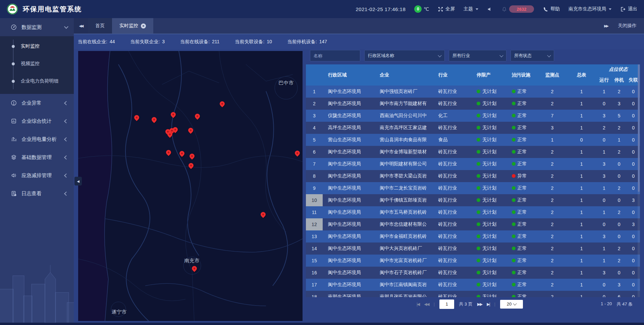 The height and width of the screenshot is (325, 644). Describe the element at coordinates (148, 42) in the screenshot. I see `stat-item: 当前失联企业:3` at that location.